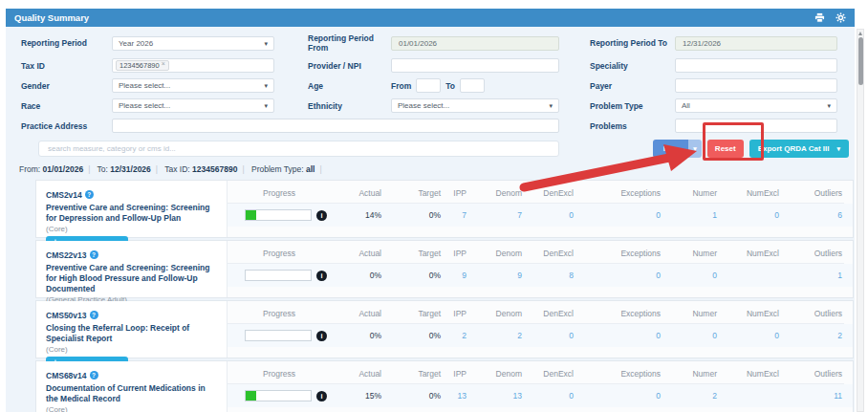  Describe the element at coordinates (860, 220) in the screenshot. I see `vertical-scrollbar` at that location.